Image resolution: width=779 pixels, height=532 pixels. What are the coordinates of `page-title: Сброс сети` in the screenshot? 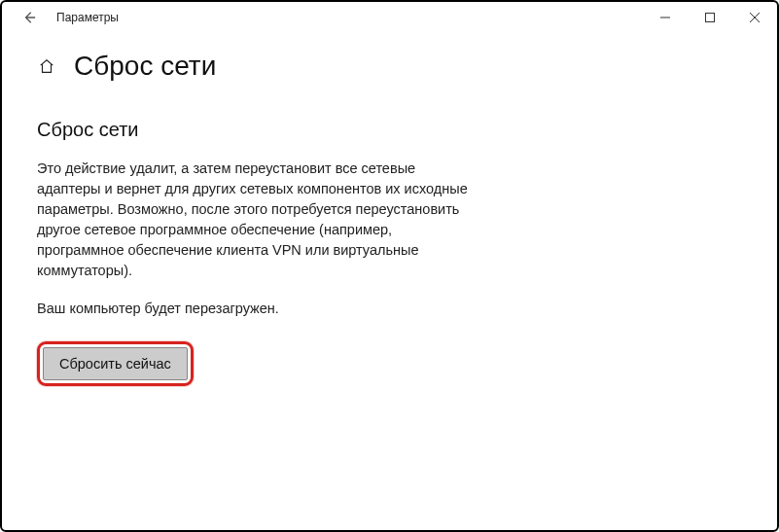 It's located at (145, 66).